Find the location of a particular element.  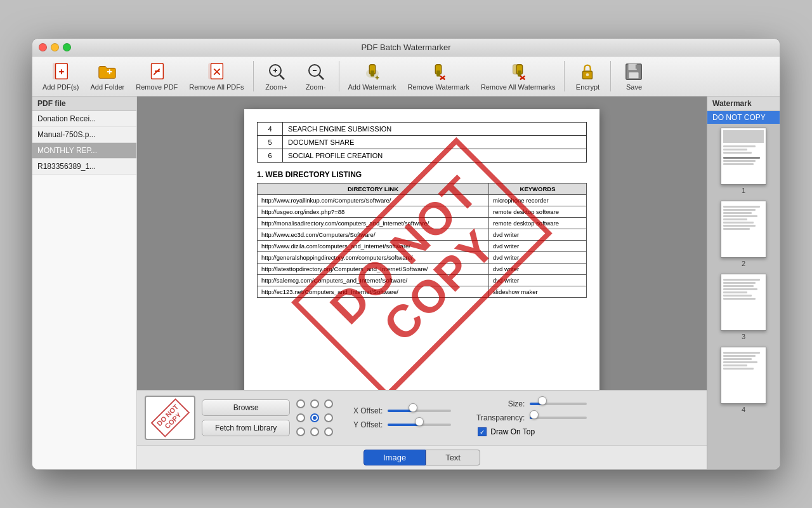

bottom-controls: DO NOTCOPY Browse Fetch from Library is located at coordinates (422, 418).